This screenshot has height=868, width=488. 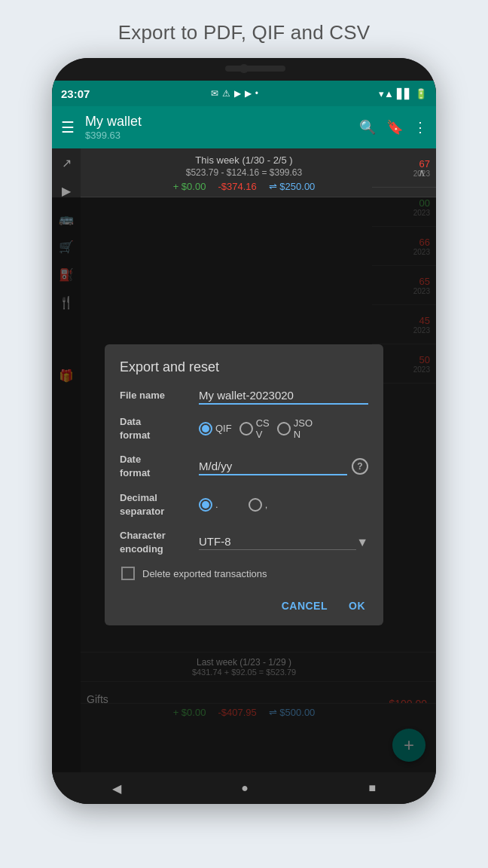 I want to click on week-income: + $0.00, so click(x=190, y=187).